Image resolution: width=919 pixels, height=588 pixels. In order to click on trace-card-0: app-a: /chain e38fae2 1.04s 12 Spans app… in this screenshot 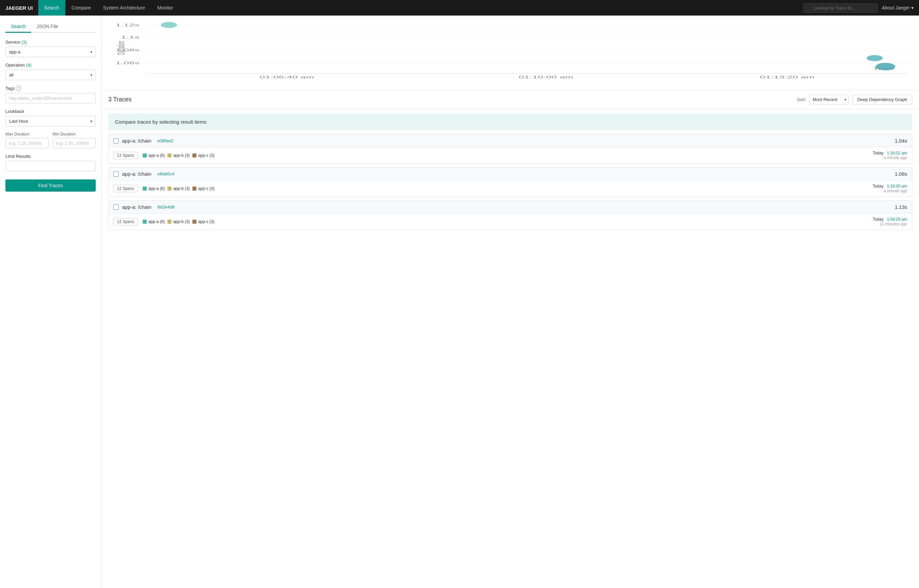, I will do `click(510, 149)`.